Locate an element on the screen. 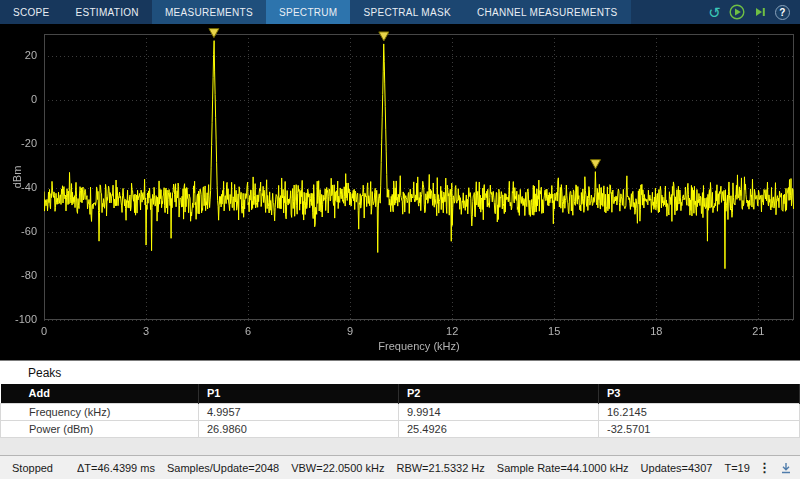 Image resolution: width=800 pixels, height=479 pixels. tab-measurements: MEASUREMENTS is located at coordinates (209, 12).